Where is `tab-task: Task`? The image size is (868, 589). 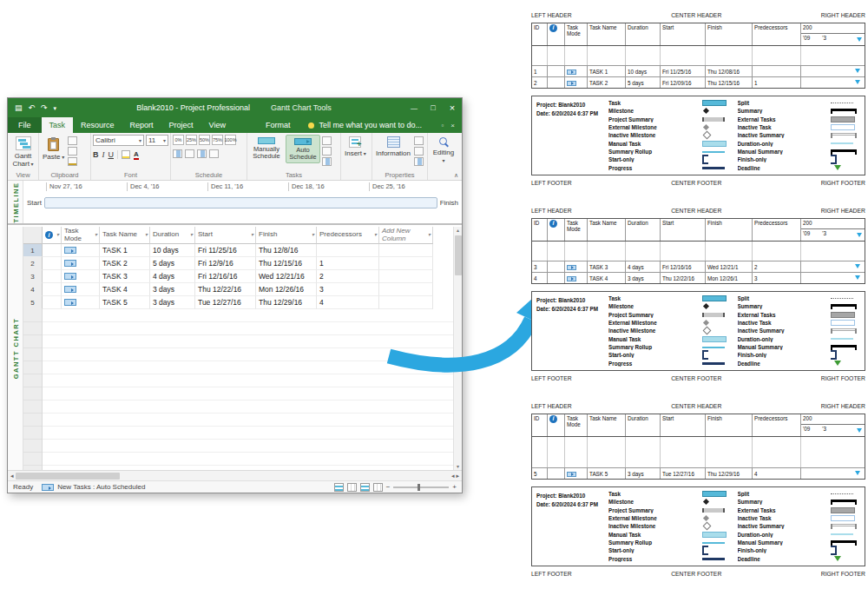 tab-task: Task is located at coordinates (57, 125).